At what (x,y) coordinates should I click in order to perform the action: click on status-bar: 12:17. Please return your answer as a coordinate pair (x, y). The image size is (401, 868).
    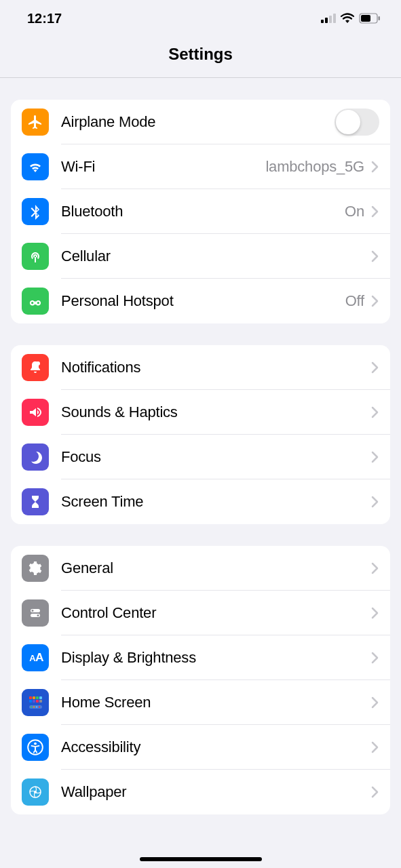
    Looking at the image, I should click on (201, 18).